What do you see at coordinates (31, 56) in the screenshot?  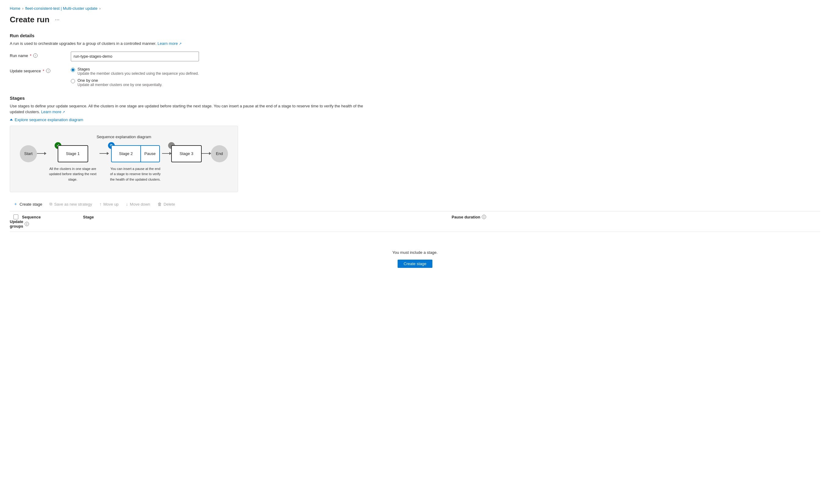 I see `required-star: *` at bounding box center [31, 56].